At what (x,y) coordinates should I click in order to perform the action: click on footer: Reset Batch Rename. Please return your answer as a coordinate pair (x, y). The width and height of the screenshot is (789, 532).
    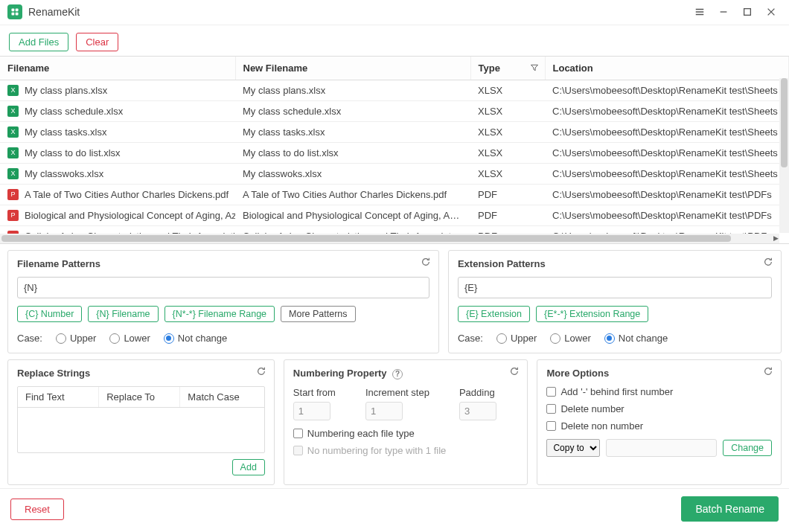
    Looking at the image, I should click on (394, 510).